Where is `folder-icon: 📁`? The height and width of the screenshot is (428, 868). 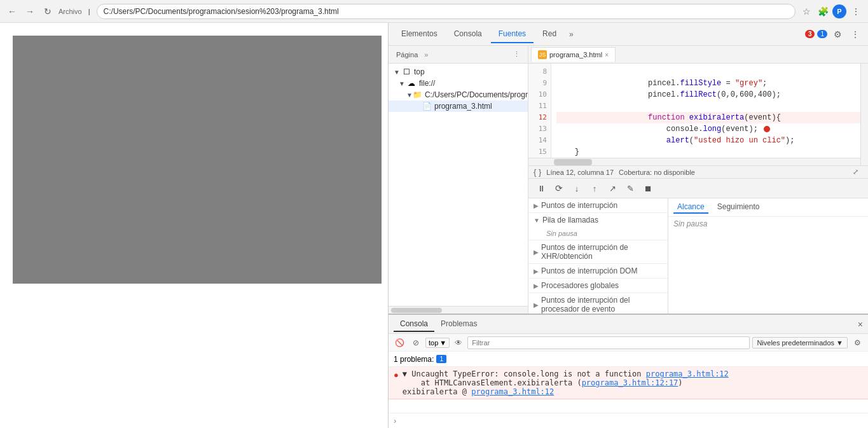 folder-icon: 📁 is located at coordinates (417, 95).